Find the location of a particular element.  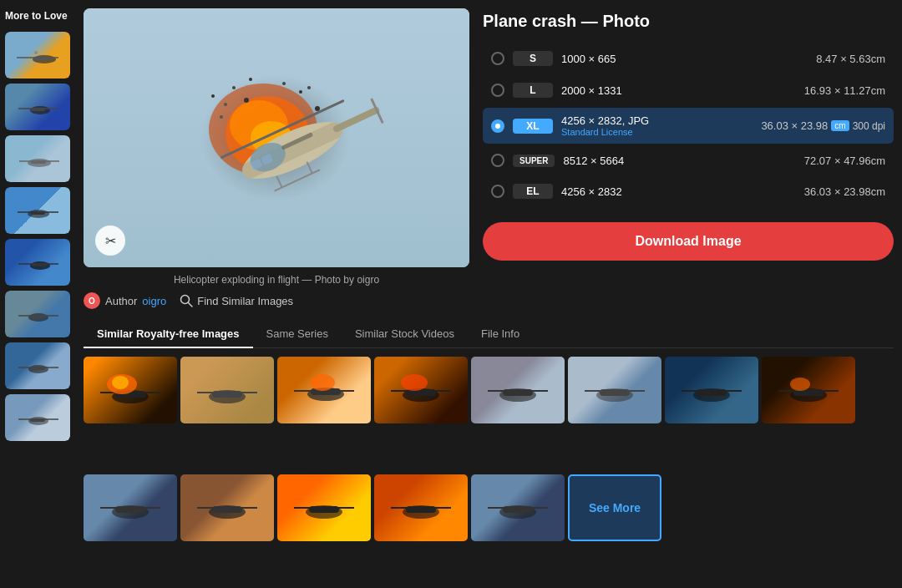

find-similar-label: Find Similar Images is located at coordinates (246, 301).